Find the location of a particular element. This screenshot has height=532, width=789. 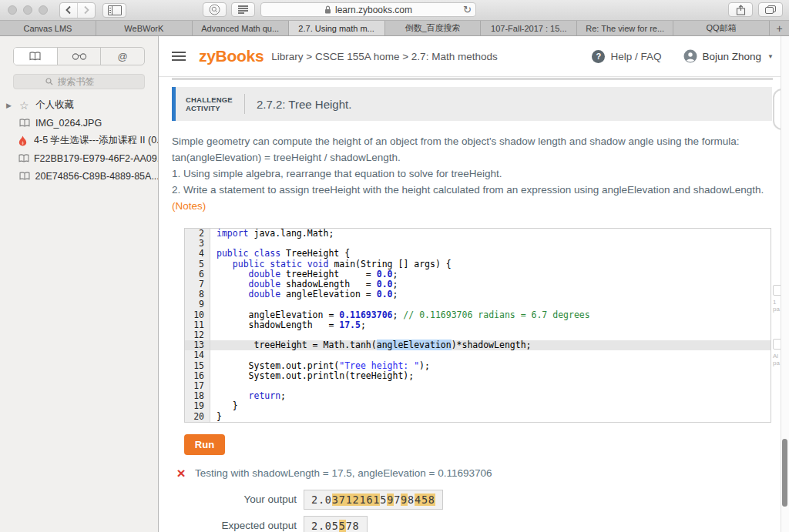

your-output-label: Your output is located at coordinates (234, 499).